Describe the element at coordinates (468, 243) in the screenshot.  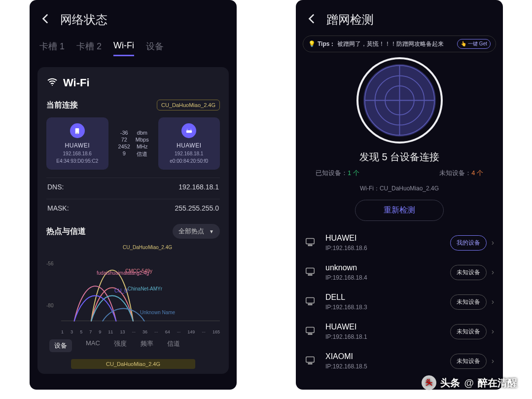
I see `my-device-badge: 我的设备` at that location.